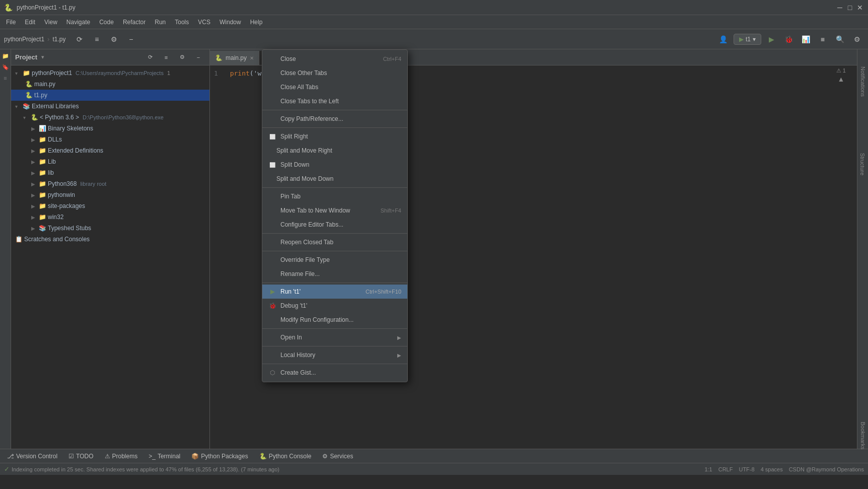  What do you see at coordinates (146, 469) in the screenshot?
I see `status-message: Indexing completed in 25 sec. Shared ind…` at bounding box center [146, 469].